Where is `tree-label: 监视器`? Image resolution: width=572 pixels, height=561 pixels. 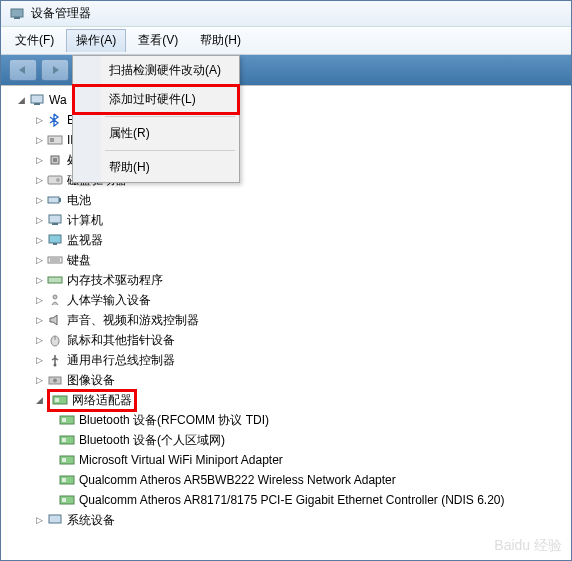 tree-label: 监视器 is located at coordinates (85, 240).